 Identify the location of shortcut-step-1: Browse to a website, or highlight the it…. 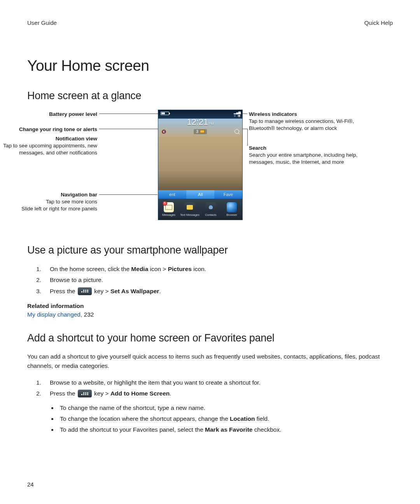
(218, 383).